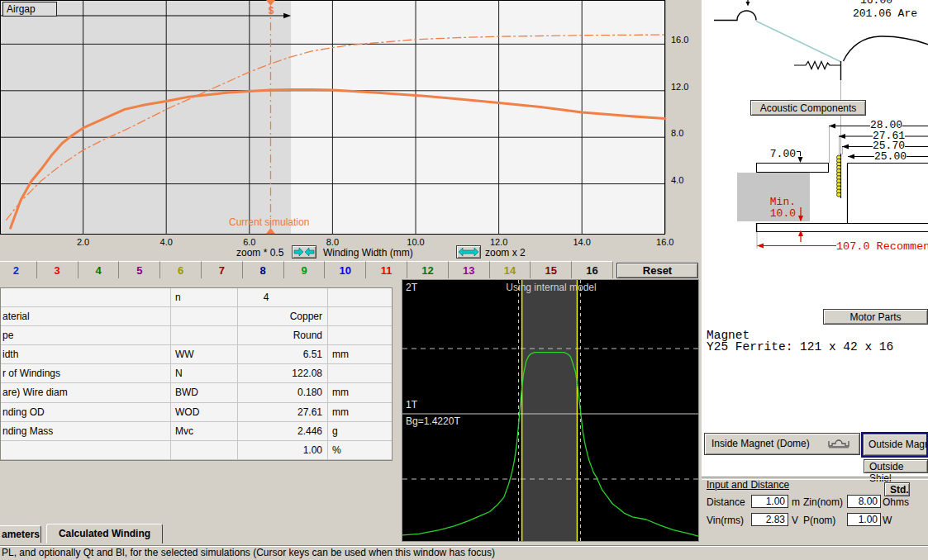 Image resolution: width=928 pixels, height=560 pixels. What do you see at coordinates (683, 133) in the screenshot?
I see `y-tick-label: 8.0` at bounding box center [683, 133].